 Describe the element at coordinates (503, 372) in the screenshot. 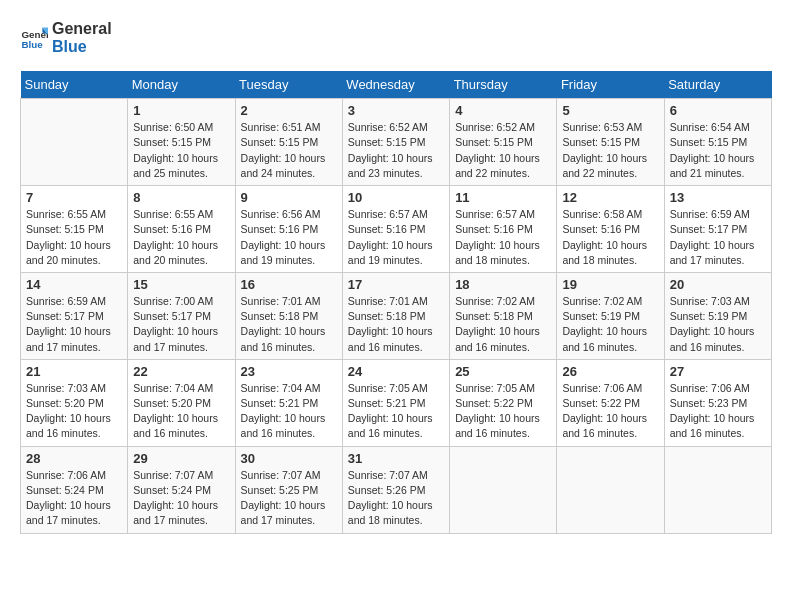

I see `day-number: 25` at that location.